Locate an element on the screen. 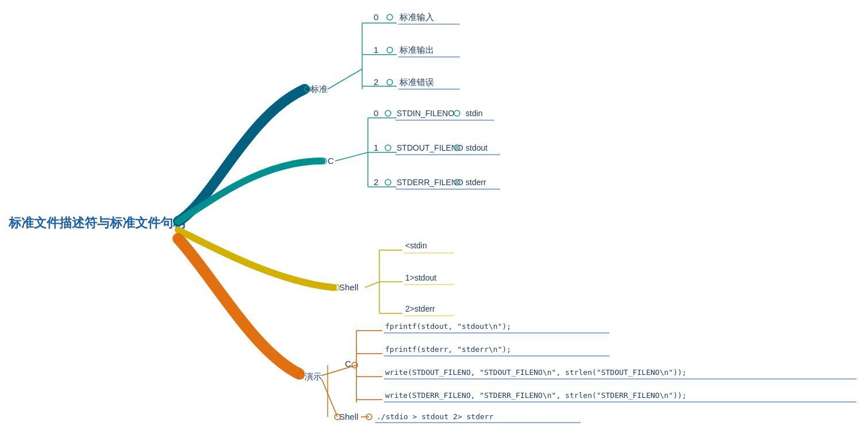  demo-c-item-2: write(STDOUT_FILENO, "STDOUT_FILENO\n", … is located at coordinates (536, 373).